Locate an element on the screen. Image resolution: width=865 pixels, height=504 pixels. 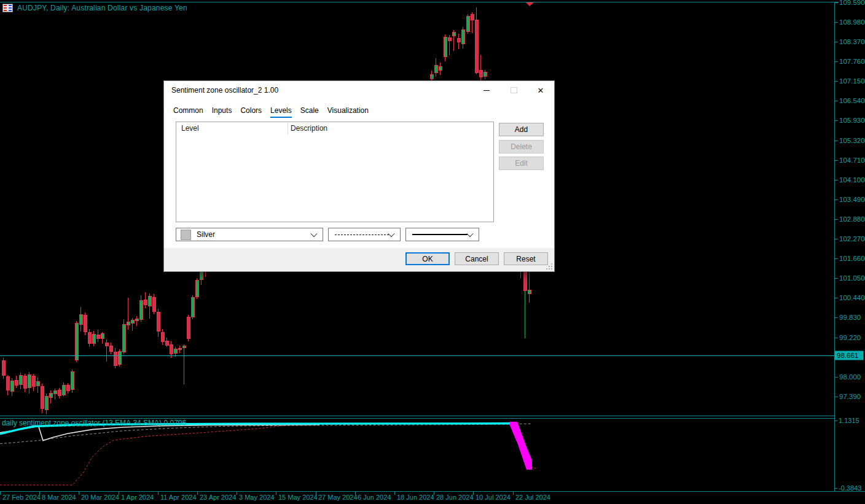
dashed-line-sample is located at coordinates (362, 235).